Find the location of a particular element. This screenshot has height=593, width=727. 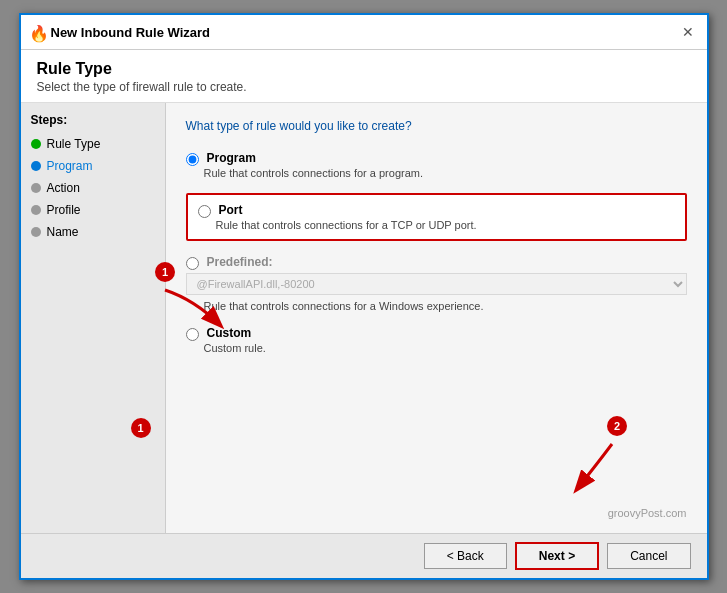

option-program: Program Rule that controls connections f… is located at coordinates (436, 165).